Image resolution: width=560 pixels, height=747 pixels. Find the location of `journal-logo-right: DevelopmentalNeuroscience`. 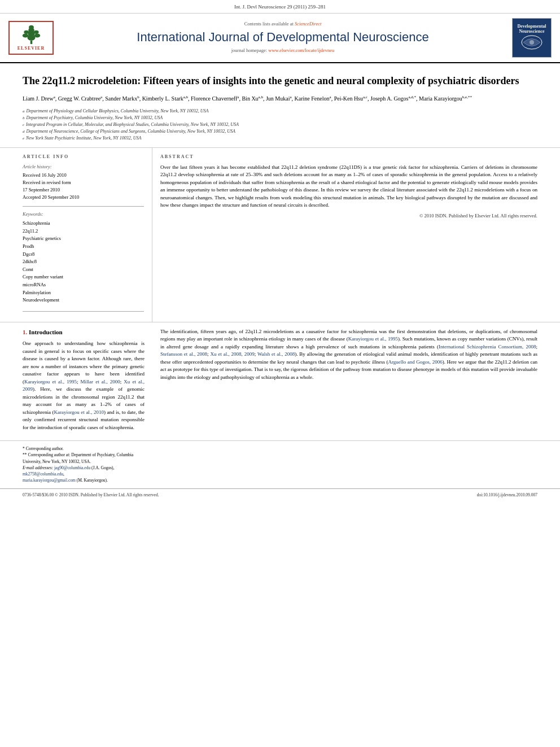

journal-logo-right: DevelopmentalNeuroscience is located at coordinates (532, 38).